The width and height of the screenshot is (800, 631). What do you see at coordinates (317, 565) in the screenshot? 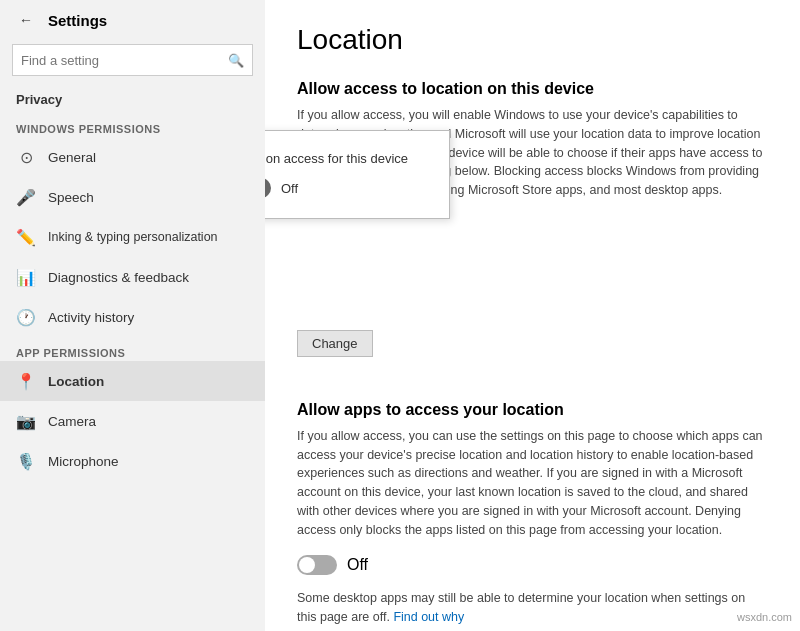
I see `apps-location-toggle` at bounding box center [317, 565].